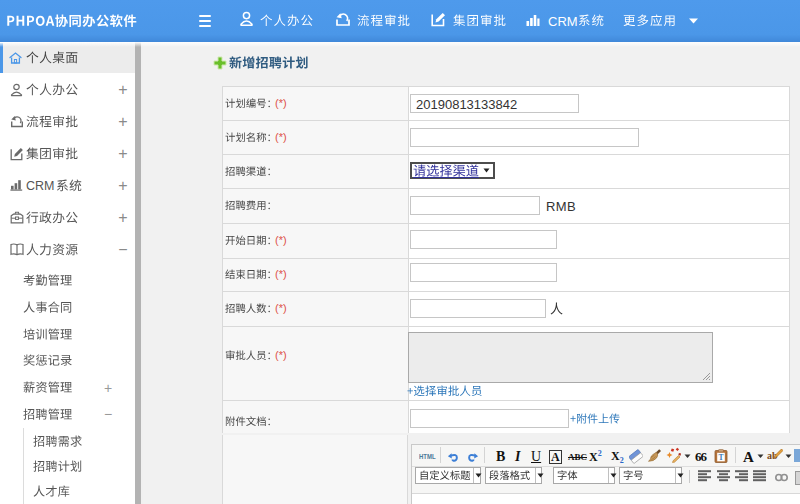 The width and height of the screenshot is (800, 504). Describe the element at coordinates (720, 458) in the screenshot. I see `svg-text: T` at that location.